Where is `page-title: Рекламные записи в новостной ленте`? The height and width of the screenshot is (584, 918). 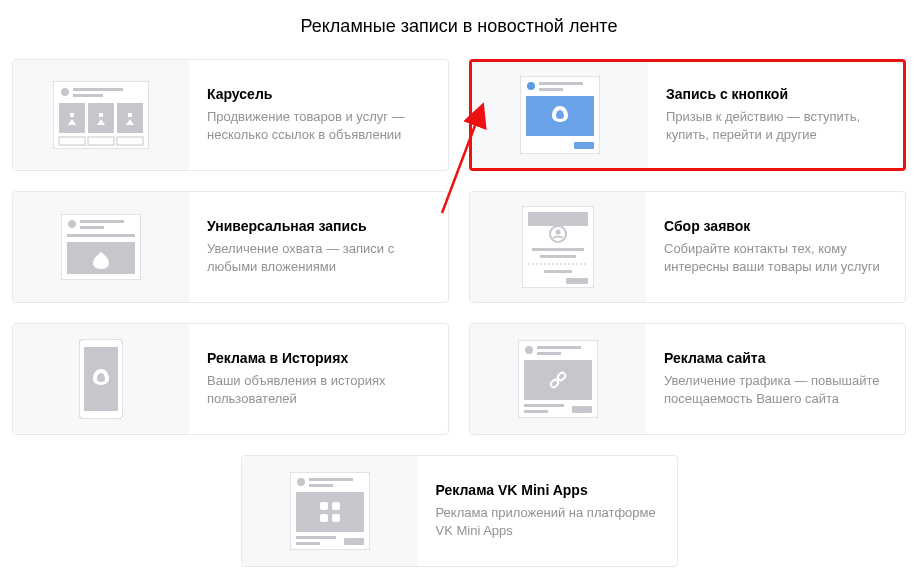 page-title: Рекламные записи в новостной ленте is located at coordinates (459, 30).